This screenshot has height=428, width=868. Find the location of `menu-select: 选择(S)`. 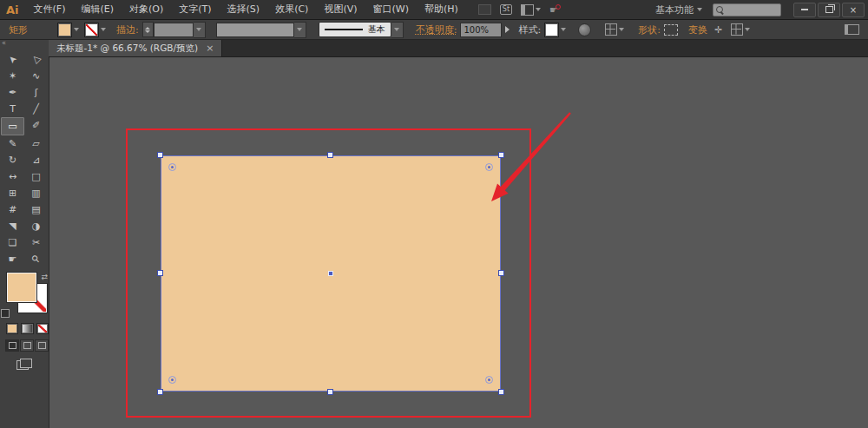

menu-select: 选择(S) is located at coordinates (244, 10).